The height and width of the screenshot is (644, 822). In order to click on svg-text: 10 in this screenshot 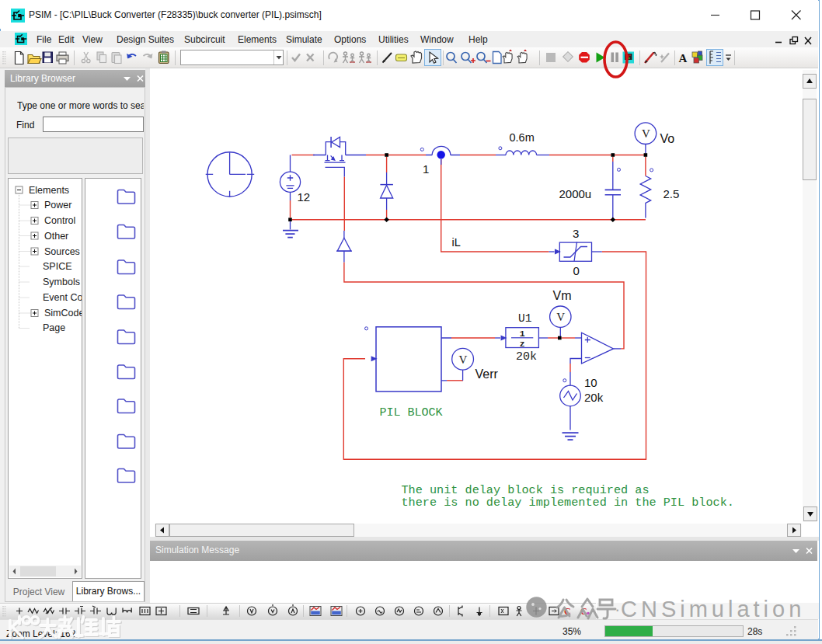, I will do `click(590, 382)`.